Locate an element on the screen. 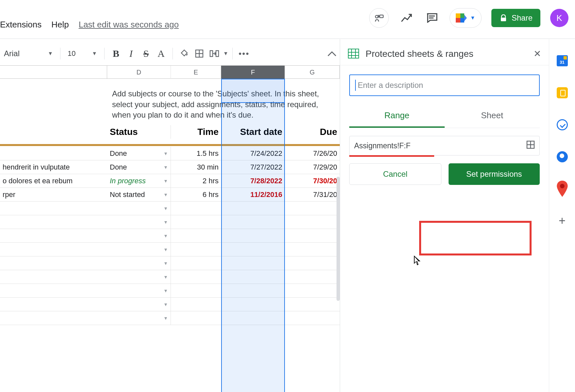 The width and height of the screenshot is (575, 392). start-date-cell: 7/24/2022 is located at coordinates (253, 154).